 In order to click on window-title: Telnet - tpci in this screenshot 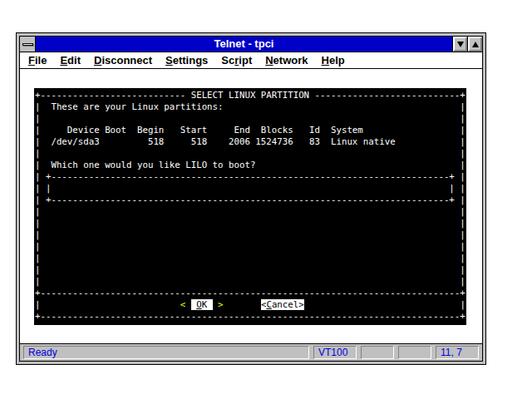, I will do `click(244, 44)`.